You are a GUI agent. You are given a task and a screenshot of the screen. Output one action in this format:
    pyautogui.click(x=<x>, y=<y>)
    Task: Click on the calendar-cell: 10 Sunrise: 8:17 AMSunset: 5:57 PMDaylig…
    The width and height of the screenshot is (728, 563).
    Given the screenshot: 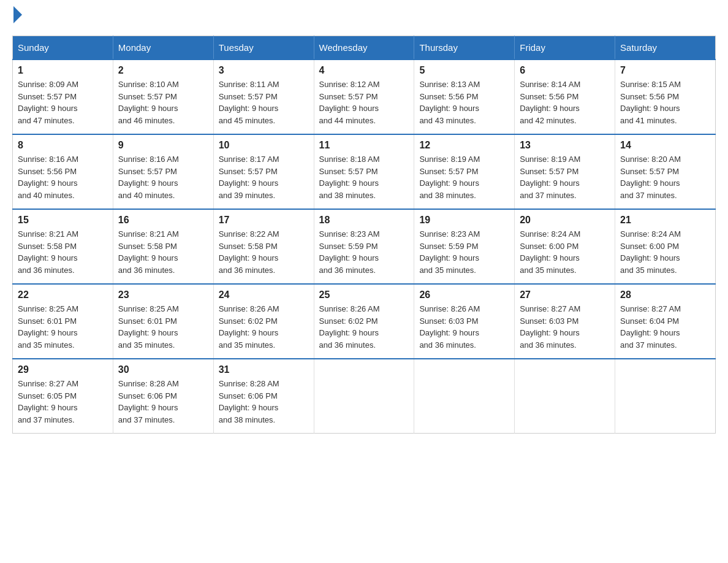 What is the action you would take?
    pyautogui.click(x=264, y=172)
    